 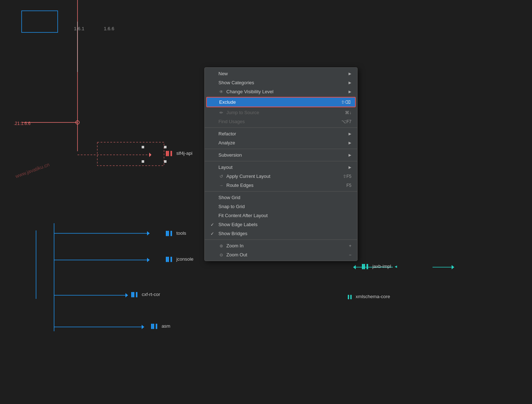 What do you see at coordinates (79, 29) in the screenshot?
I see `version-label-1: 1.6.1` at bounding box center [79, 29].